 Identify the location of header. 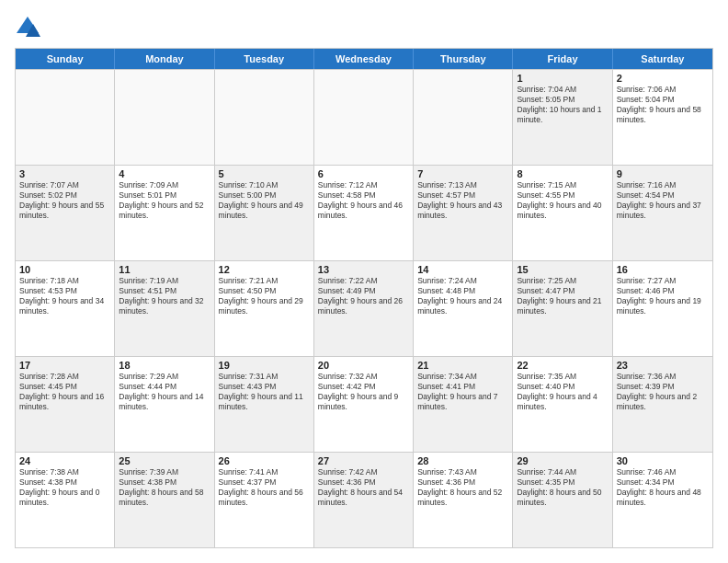
(364, 28).